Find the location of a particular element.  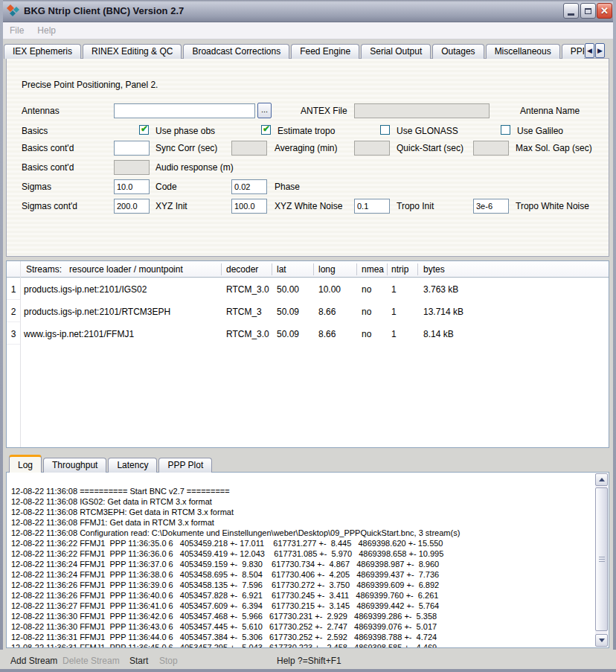

col-long: long is located at coordinates (327, 269).